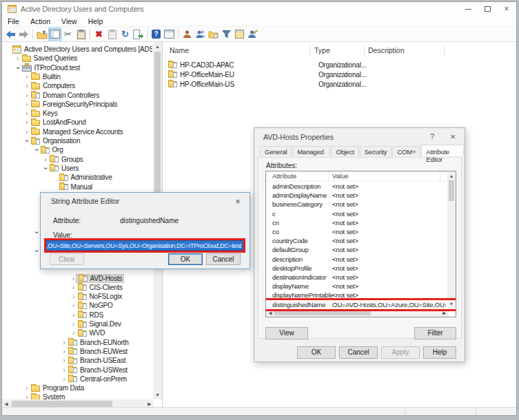  I want to click on tree-item-branch-useast: ›Branch-USEast, so click(93, 361).